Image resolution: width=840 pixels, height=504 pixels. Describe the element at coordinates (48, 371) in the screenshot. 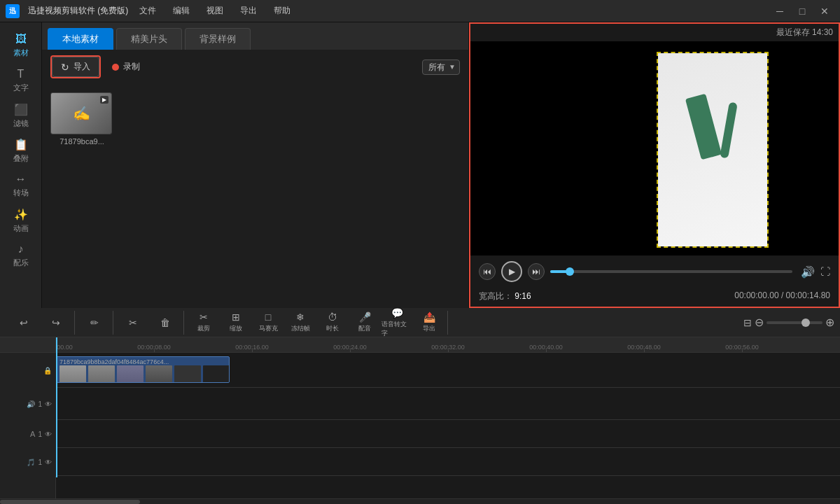

I see `video-lock-icon: 🔒` at that location.